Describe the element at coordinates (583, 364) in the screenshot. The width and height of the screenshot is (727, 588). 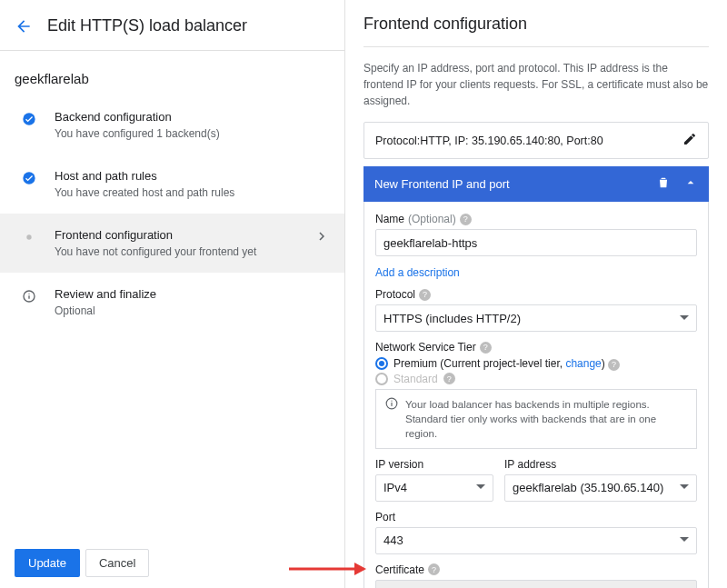
I see `change-tier-link: change` at that location.